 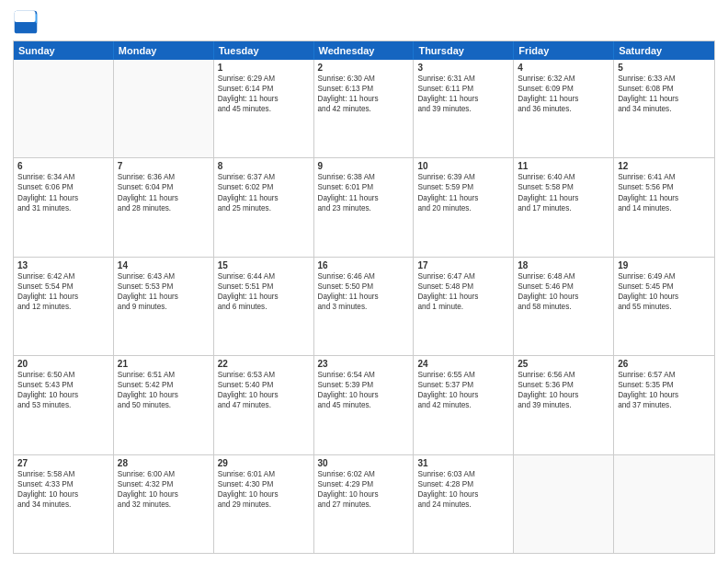 What do you see at coordinates (264, 265) in the screenshot?
I see `day-number: 15` at bounding box center [264, 265].